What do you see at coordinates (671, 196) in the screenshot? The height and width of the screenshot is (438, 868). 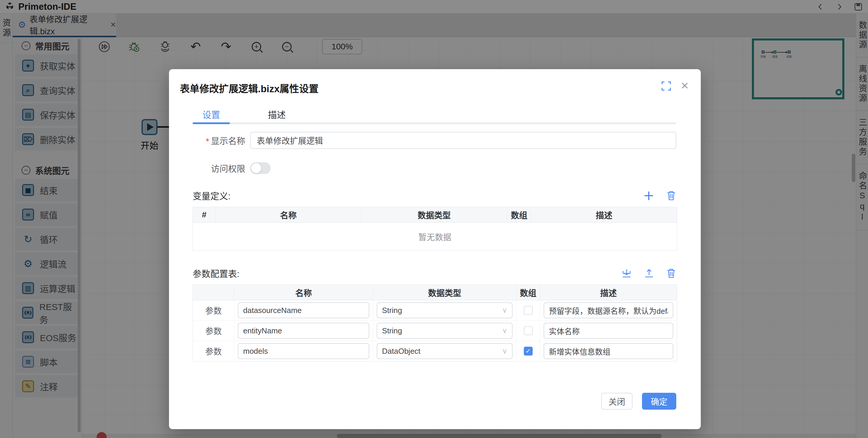 I see `delete-variable-icon` at bounding box center [671, 196].